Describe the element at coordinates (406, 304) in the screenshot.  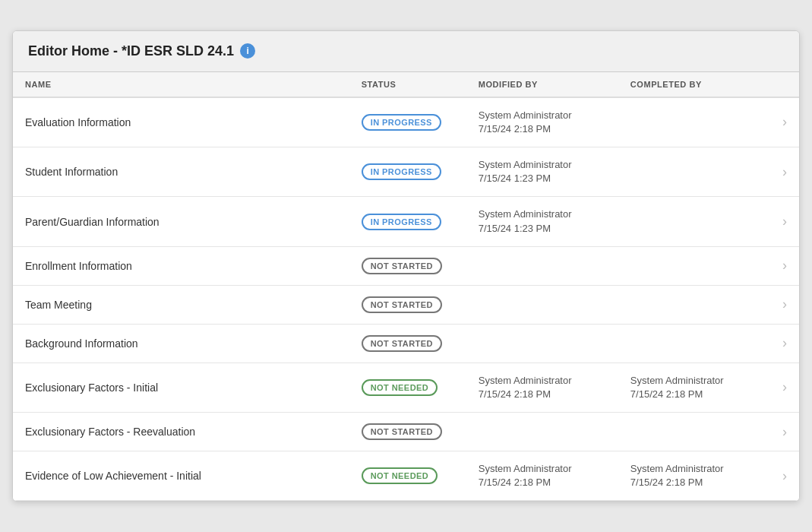
I see `table-row: Team MeetingNOT STARTED›` at that location.